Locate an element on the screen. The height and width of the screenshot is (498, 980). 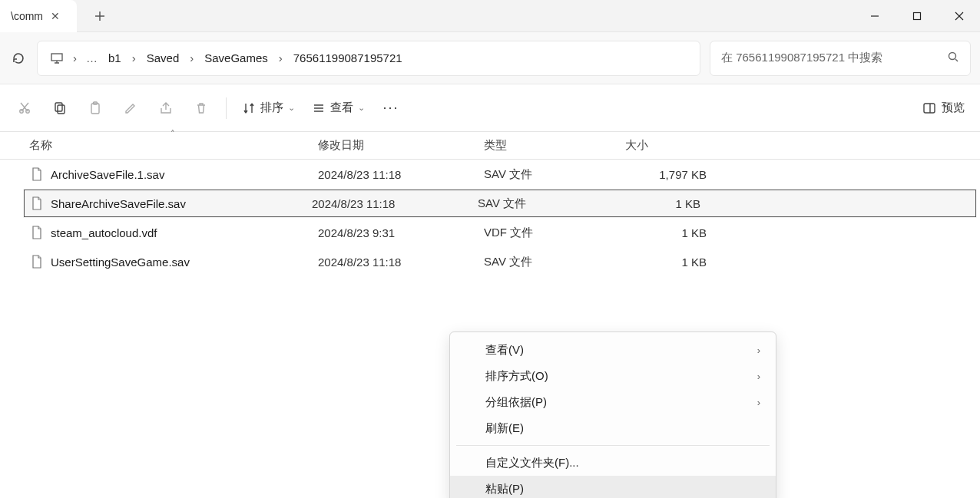
cut-button is located at coordinates (25, 108).